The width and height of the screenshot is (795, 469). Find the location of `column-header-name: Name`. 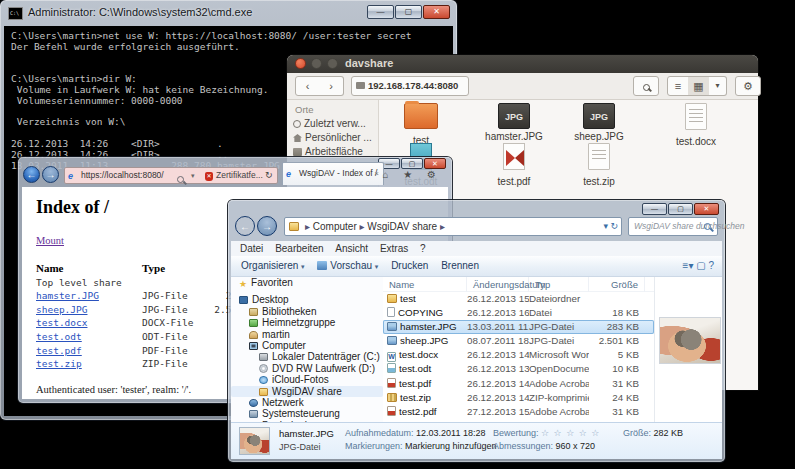

column-header-name: Name is located at coordinates (425, 284).